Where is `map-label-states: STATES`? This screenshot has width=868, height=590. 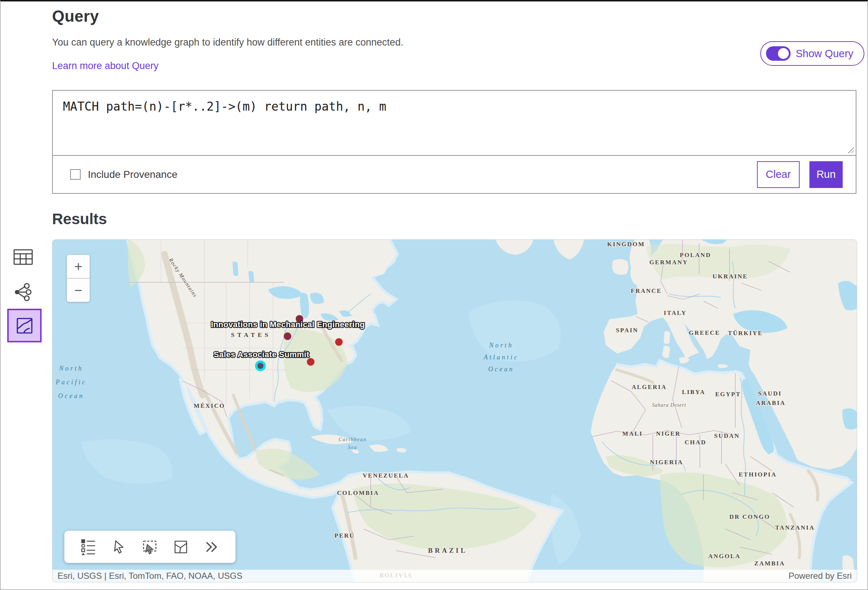
map-label-states: STATES is located at coordinates (251, 335).